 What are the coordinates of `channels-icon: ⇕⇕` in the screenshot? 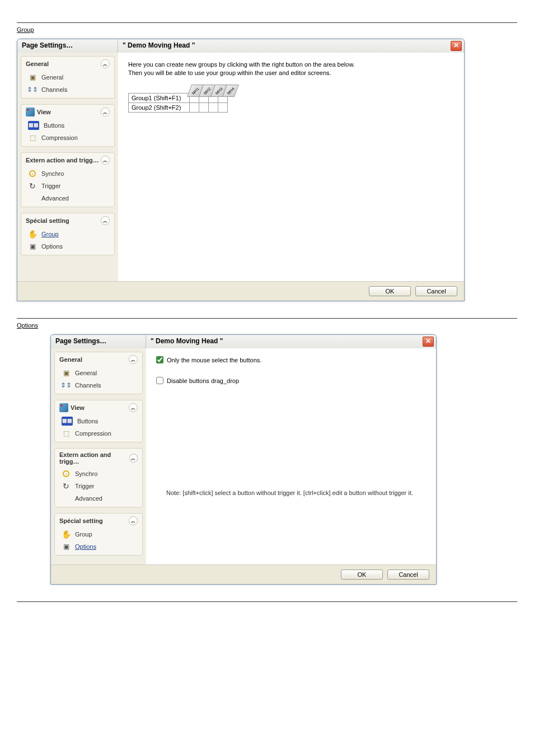 It's located at (66, 385).